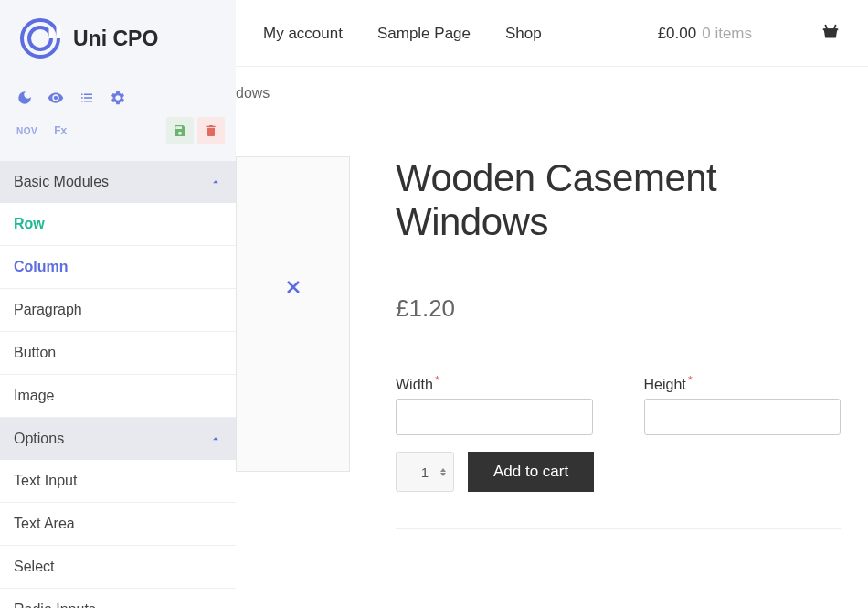 The image size is (868, 608). Describe the element at coordinates (524, 34) in the screenshot. I see `nav-shop: Shop` at that location.